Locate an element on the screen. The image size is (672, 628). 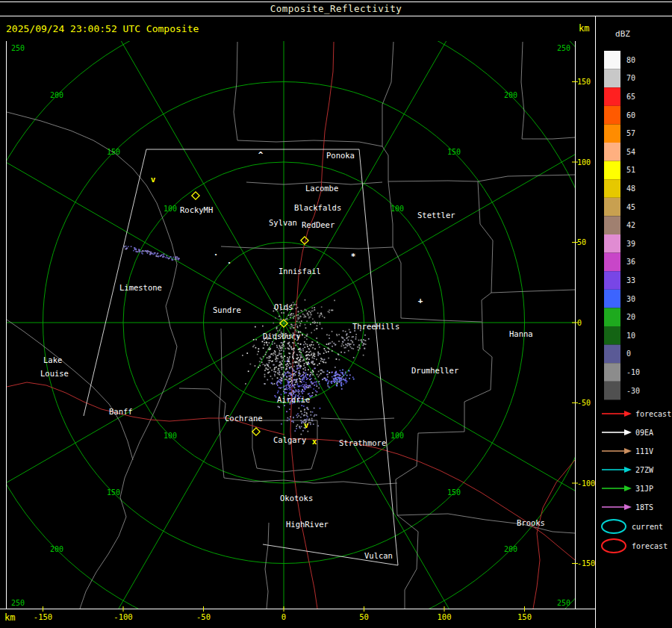
ring-distance-label: 100 is located at coordinates (170, 209).